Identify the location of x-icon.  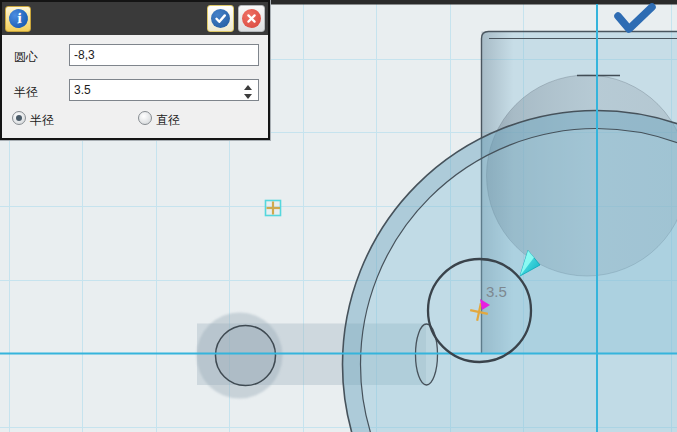
(252, 18).